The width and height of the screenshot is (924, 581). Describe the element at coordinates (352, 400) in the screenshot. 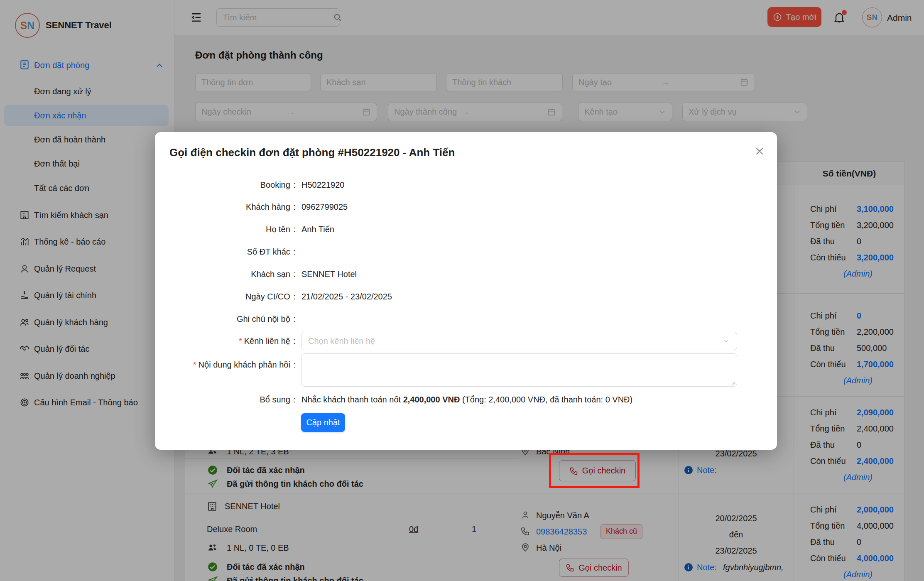

I see `extra-prefix: Nhắc khách thanh toán nốt` at that location.